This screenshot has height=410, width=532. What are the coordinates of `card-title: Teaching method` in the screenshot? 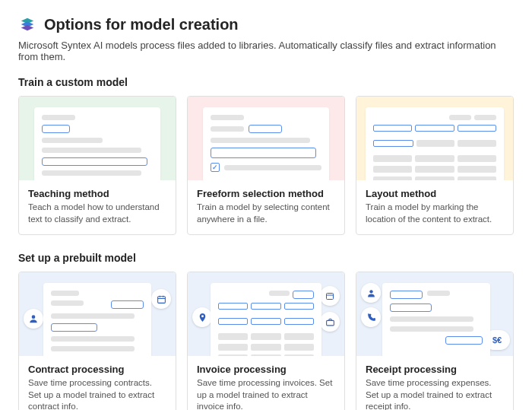 It's located at (97, 193).